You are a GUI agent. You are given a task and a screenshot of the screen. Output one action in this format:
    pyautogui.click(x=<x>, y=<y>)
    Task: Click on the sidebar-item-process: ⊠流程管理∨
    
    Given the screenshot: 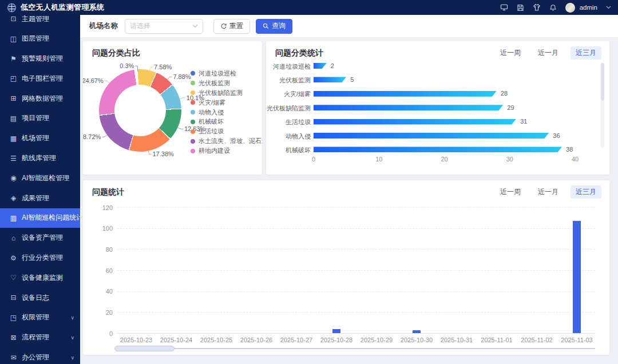 What is the action you would take?
    pyautogui.click(x=40, y=338)
    